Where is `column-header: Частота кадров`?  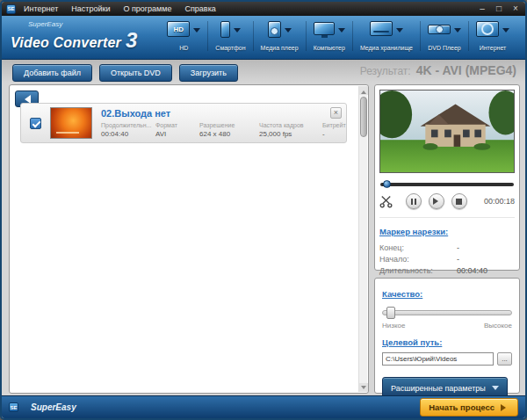
column-header: Частота кадров is located at coordinates (288, 125).